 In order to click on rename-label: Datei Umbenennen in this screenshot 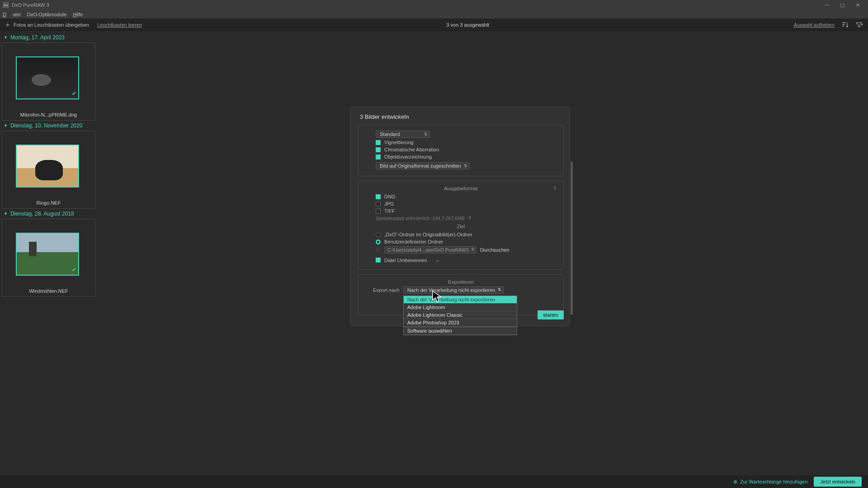, I will do `click(406, 260)`.